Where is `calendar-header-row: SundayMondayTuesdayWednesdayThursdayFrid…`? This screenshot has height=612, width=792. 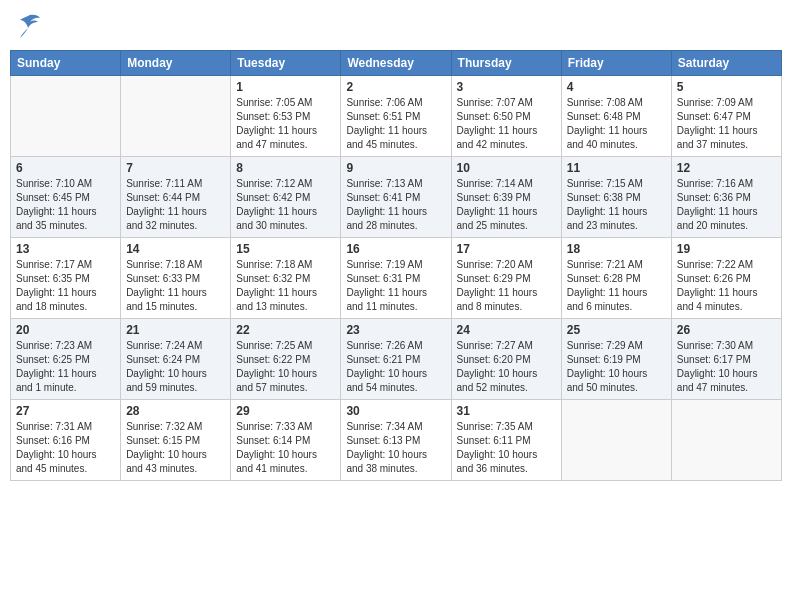
calendar-header-row: SundayMondayTuesdayWednesdayThursdayFrid… is located at coordinates (396, 64).